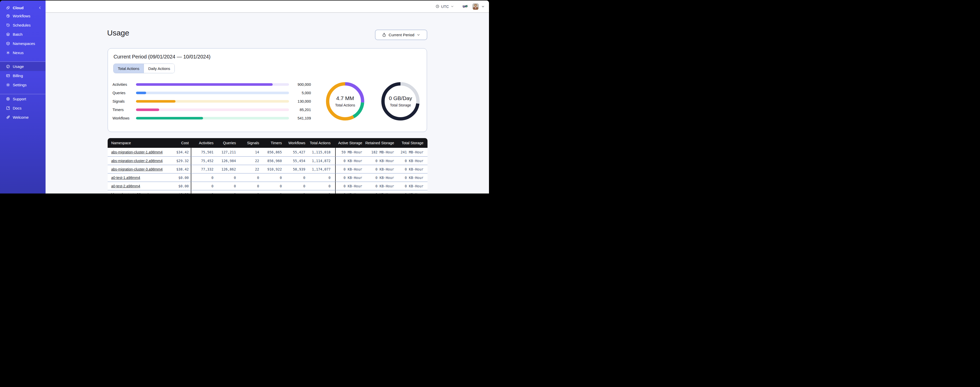 Image resolution: width=980 pixels, height=387 pixels. Describe the element at coordinates (401, 35) in the screenshot. I see `period-selector-button: Current Period` at that location.